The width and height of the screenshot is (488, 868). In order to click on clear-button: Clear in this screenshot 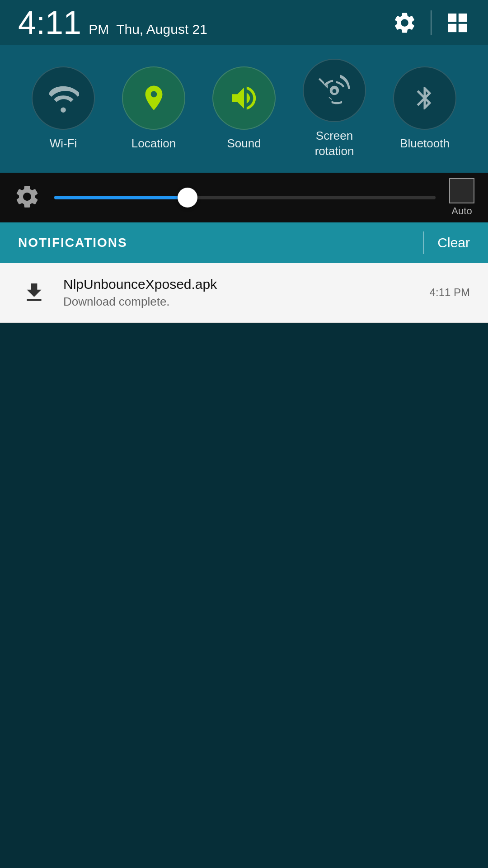, I will do `click(454, 243)`.